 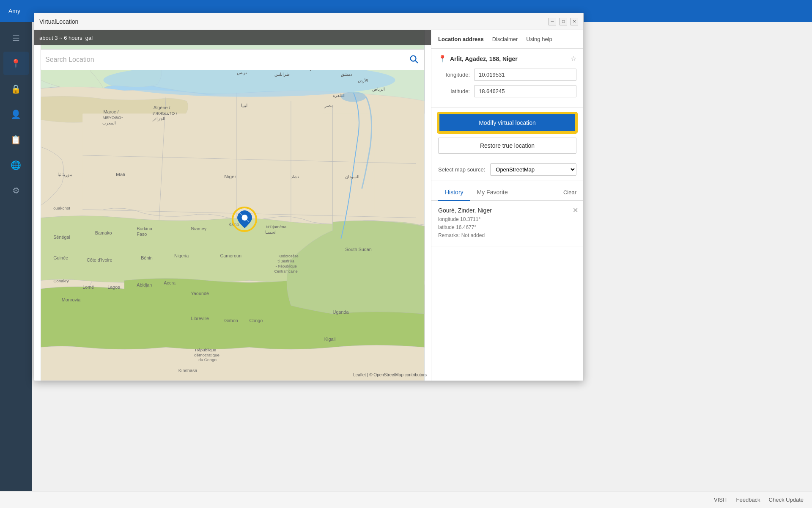 I want to click on longitude-label: longitude:, so click(x=454, y=75).